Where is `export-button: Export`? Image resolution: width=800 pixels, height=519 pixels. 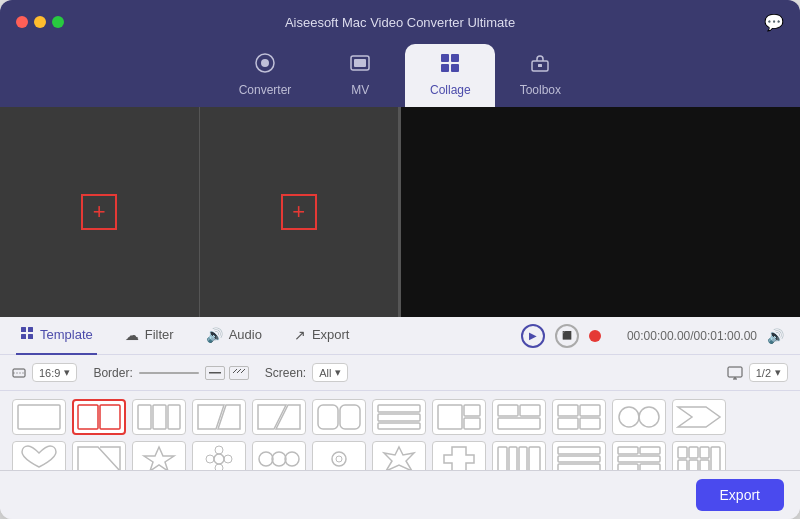 export-button: Export is located at coordinates (740, 495).